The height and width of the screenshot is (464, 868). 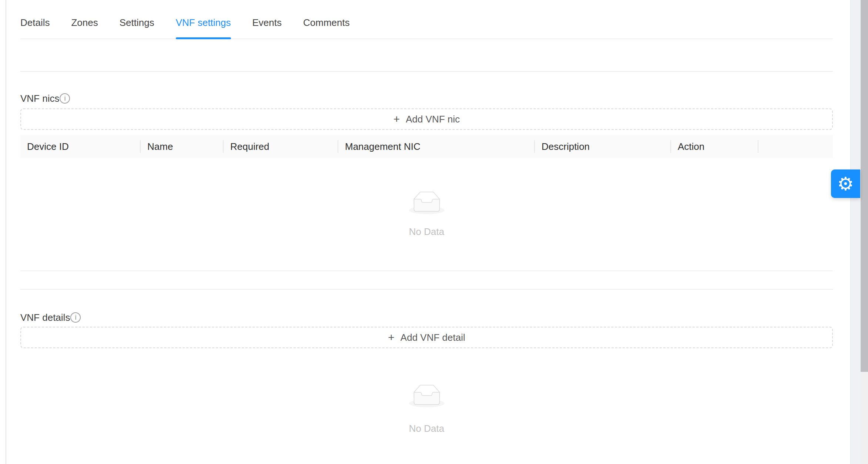 What do you see at coordinates (426, 119) in the screenshot?
I see `add-vnf-nic-button: + Add VNF nic` at bounding box center [426, 119].